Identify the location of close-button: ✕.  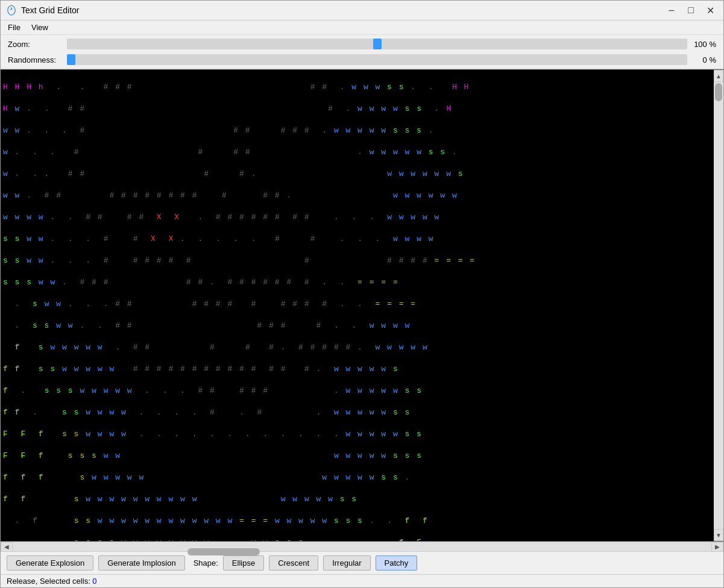
(710, 10).